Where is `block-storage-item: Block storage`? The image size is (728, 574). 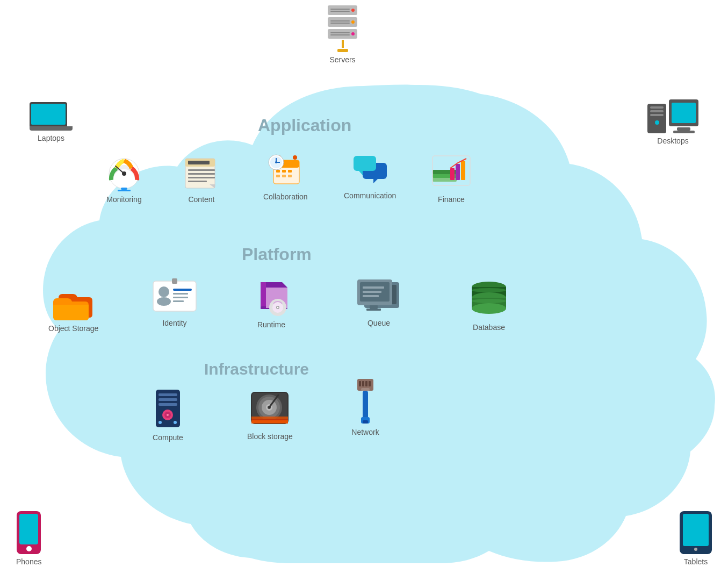
block-storage-item: Block storage is located at coordinates (270, 414).